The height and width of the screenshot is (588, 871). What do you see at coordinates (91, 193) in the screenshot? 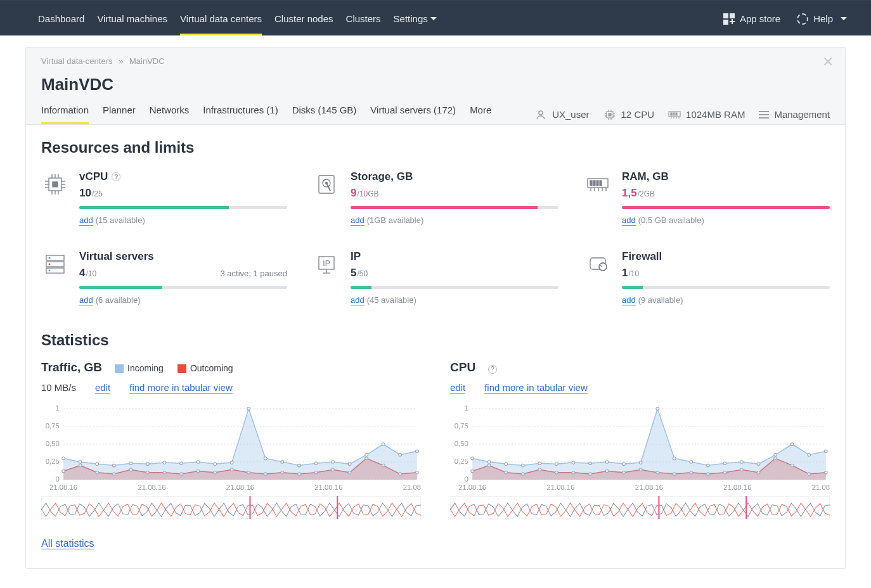
I see `resource-value: 10/25` at bounding box center [91, 193].